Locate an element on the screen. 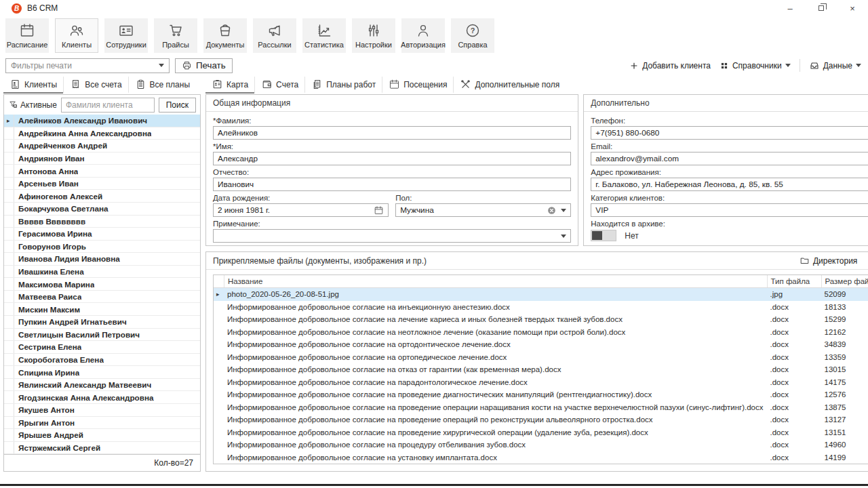  client-count-footer: Кол-во=27 is located at coordinates (102, 462).